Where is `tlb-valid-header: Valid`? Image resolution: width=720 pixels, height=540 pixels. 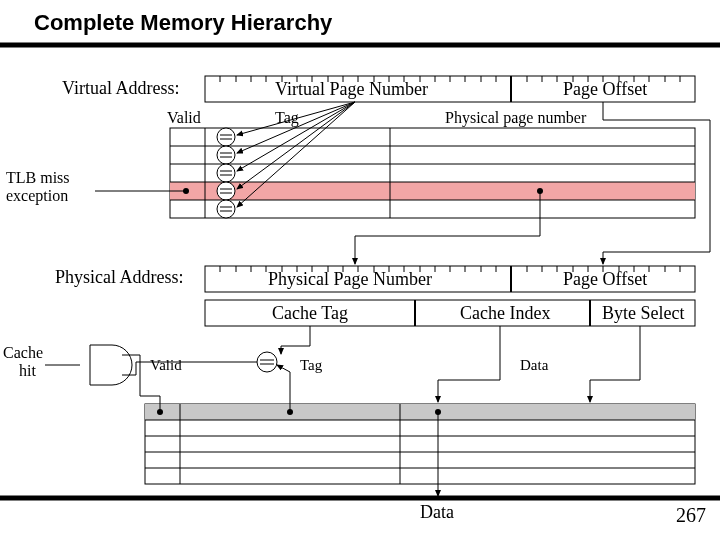
tlb-valid-header: Valid is located at coordinates (184, 118).